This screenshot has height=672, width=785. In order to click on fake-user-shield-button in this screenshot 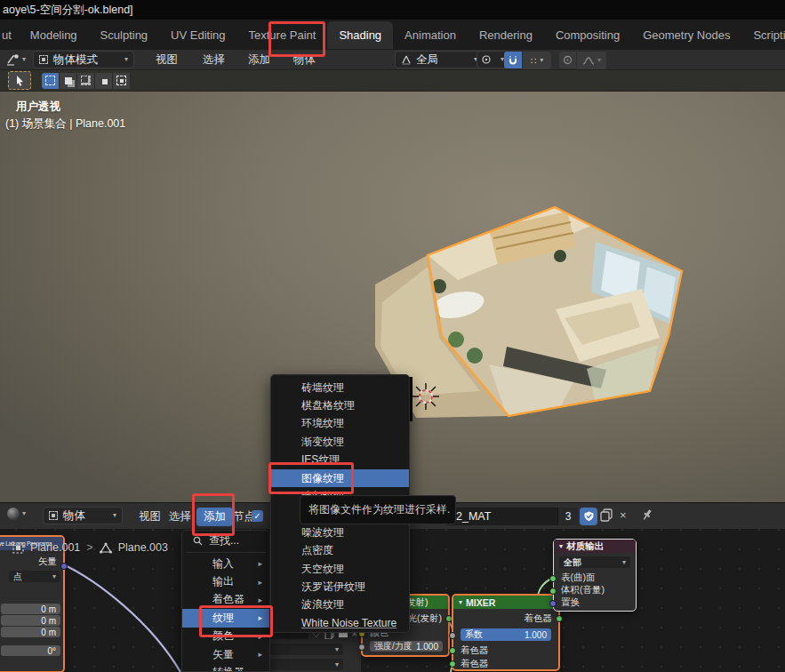, I will do `click(589, 516)`.